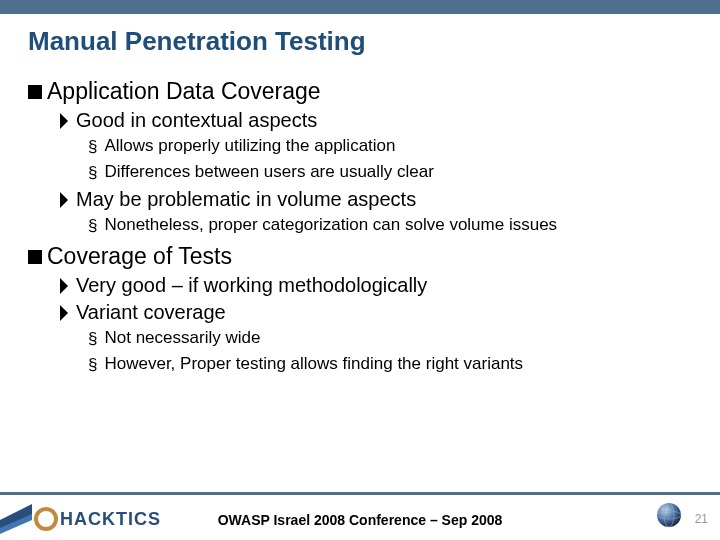 The height and width of the screenshot is (540, 720). Describe the element at coordinates (394, 147) in the screenshot. I see `bullet-level3: § Allows properly utilizing the applicat…` at that location.